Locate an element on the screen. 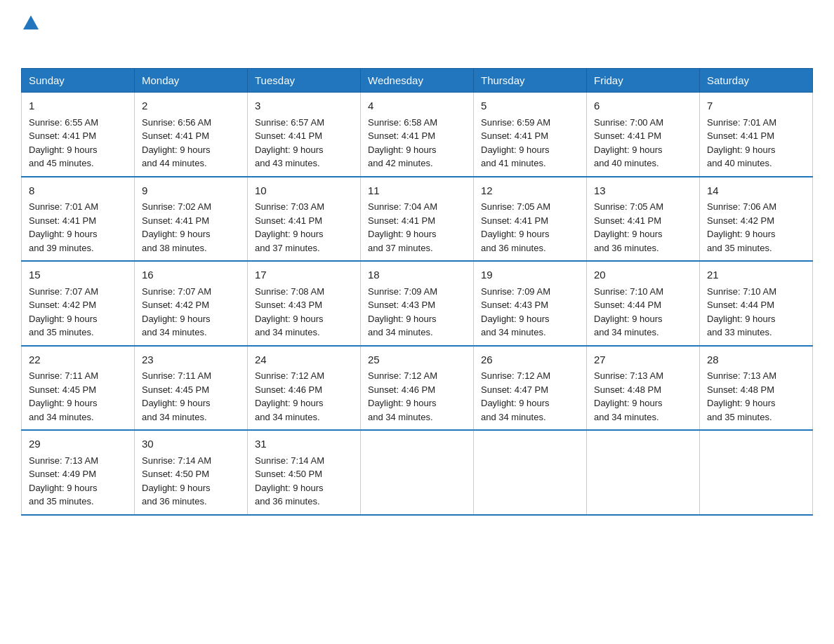 The image size is (834, 644). logo is located at coordinates (29, 34).